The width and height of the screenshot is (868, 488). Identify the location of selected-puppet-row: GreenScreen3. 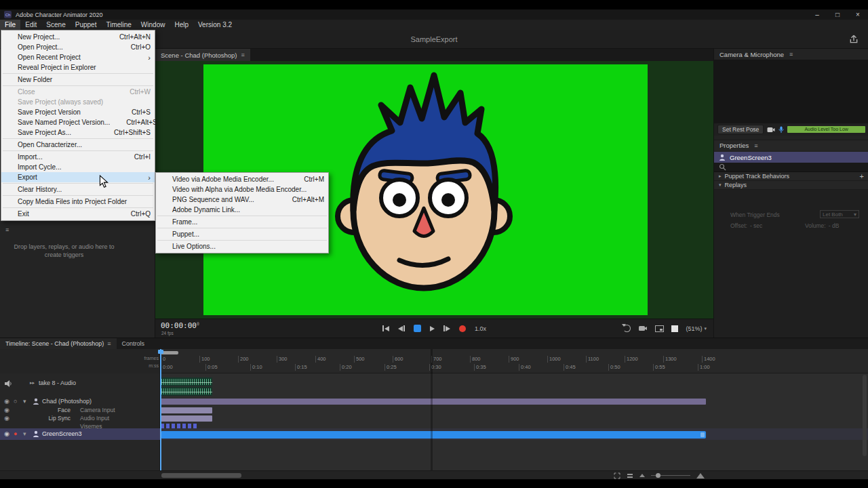
(791, 157).